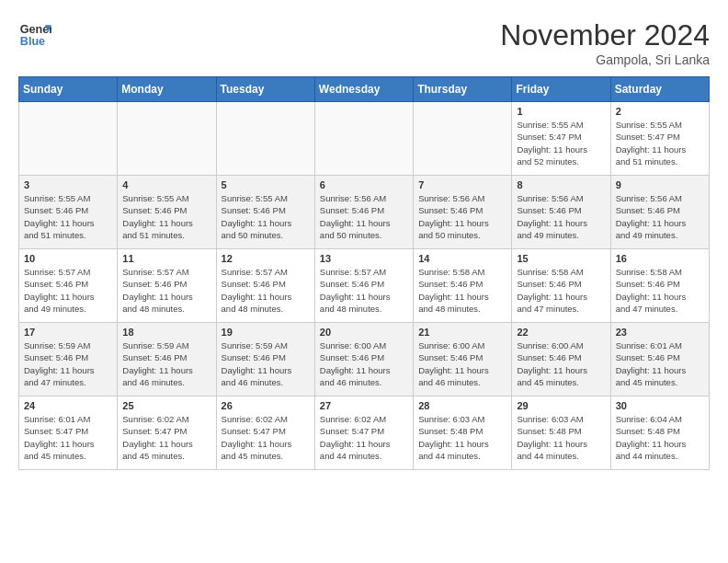 The width and height of the screenshot is (728, 563). Describe the element at coordinates (166, 259) in the screenshot. I see `day-number: 11` at that location.